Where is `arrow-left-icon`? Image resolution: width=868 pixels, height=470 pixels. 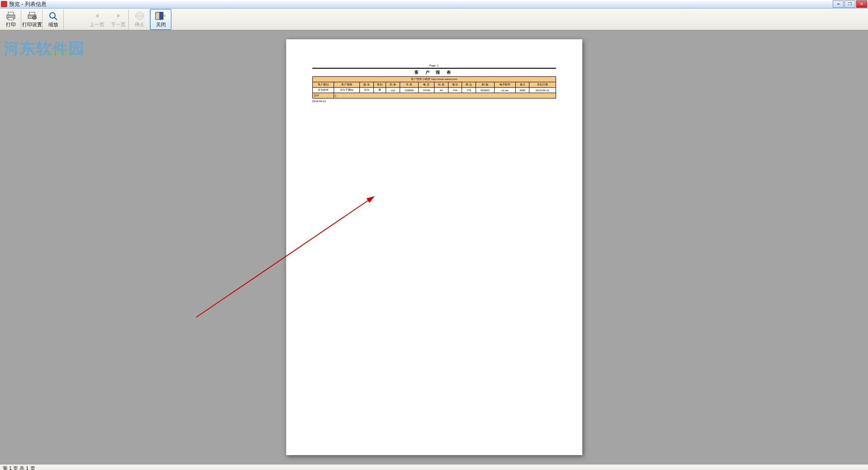 arrow-left-icon is located at coordinates (97, 16).